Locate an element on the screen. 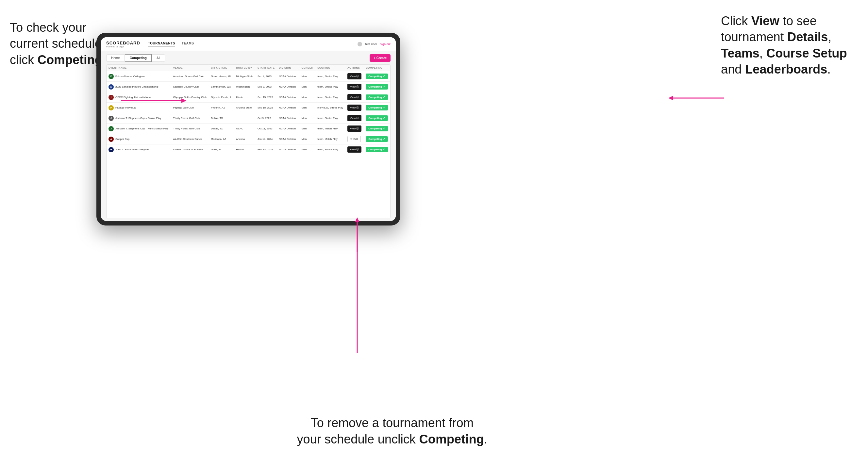  sign-out-link: Sign out is located at coordinates (385, 44).